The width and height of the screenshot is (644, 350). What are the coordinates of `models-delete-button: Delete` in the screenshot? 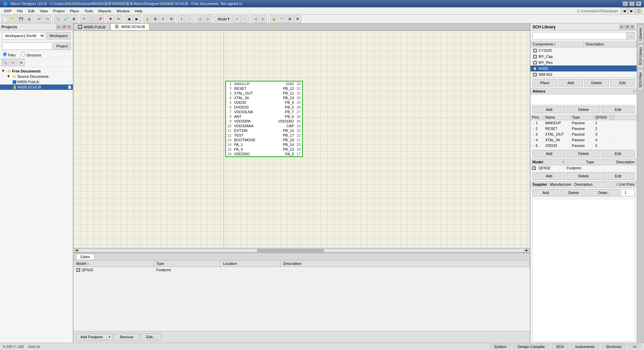 It's located at (584, 176).